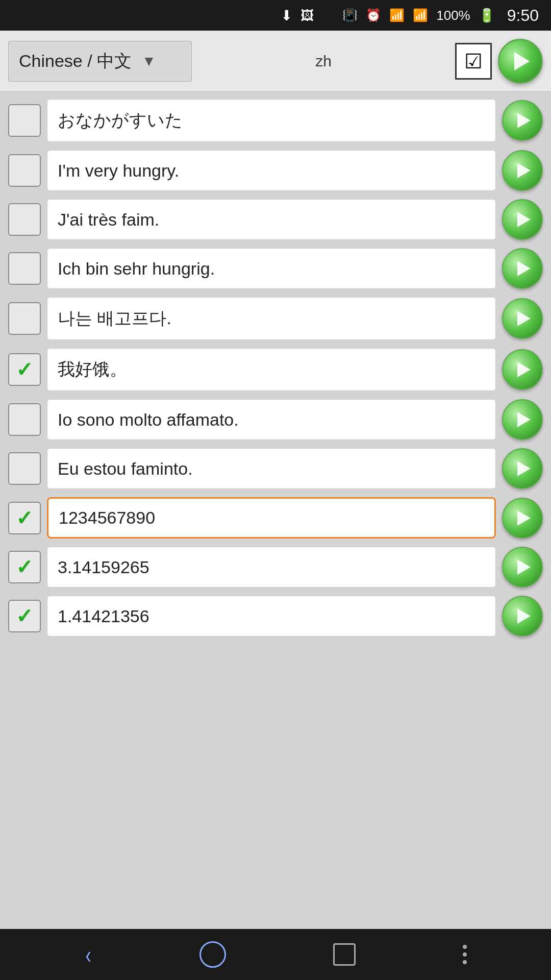 The image size is (551, 980). What do you see at coordinates (323, 61) in the screenshot?
I see `lang-code: zh` at bounding box center [323, 61].